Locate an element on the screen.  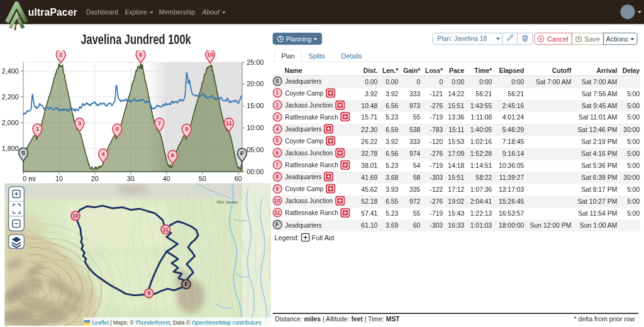
svg-text: 7 is located at coordinates (160, 123).